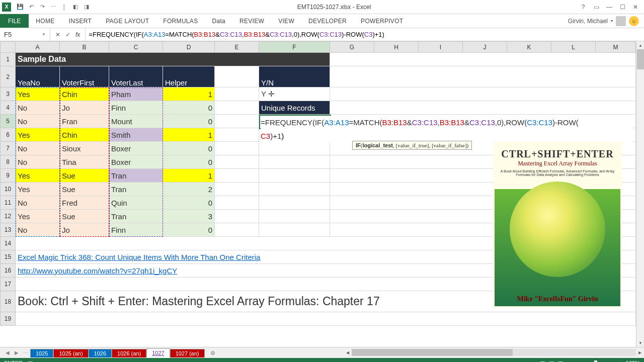 The image size is (644, 362). I want to click on tab-insert: INSERT, so click(80, 21).